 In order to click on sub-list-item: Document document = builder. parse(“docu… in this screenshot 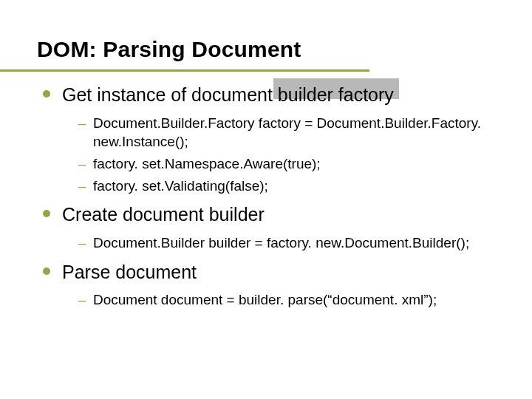, I will do `click(290, 300)`.